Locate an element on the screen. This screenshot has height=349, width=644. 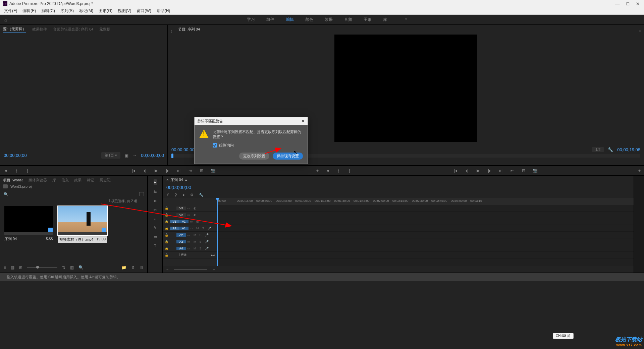
toggle-icon: ▭ is located at coordinates (189, 208).